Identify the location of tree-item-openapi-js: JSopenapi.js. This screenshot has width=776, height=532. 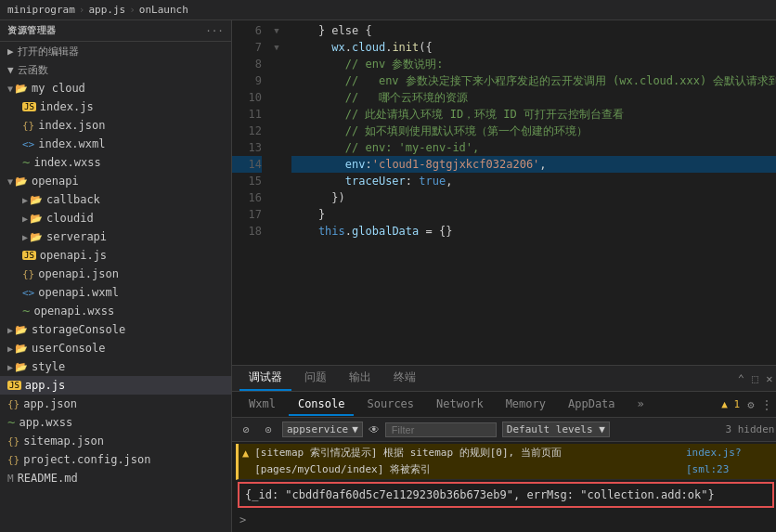
(115, 255).